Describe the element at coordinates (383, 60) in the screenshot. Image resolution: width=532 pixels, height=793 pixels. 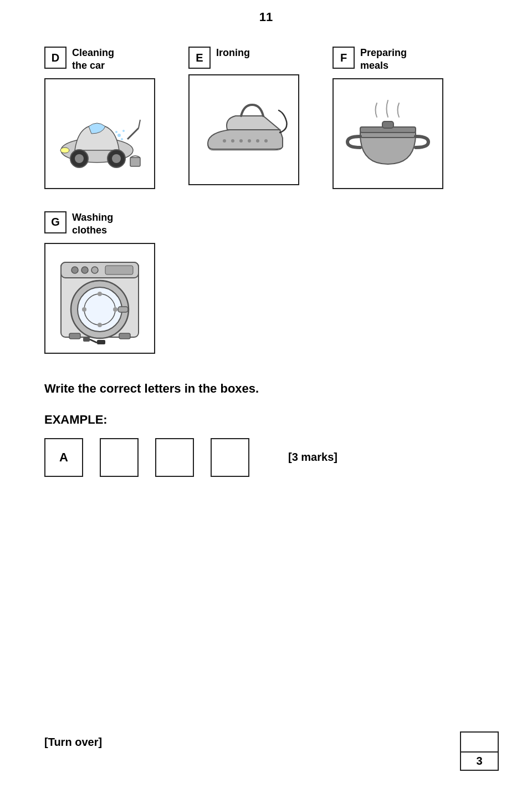
I see `item-f-title: Preparingmeals` at that location.